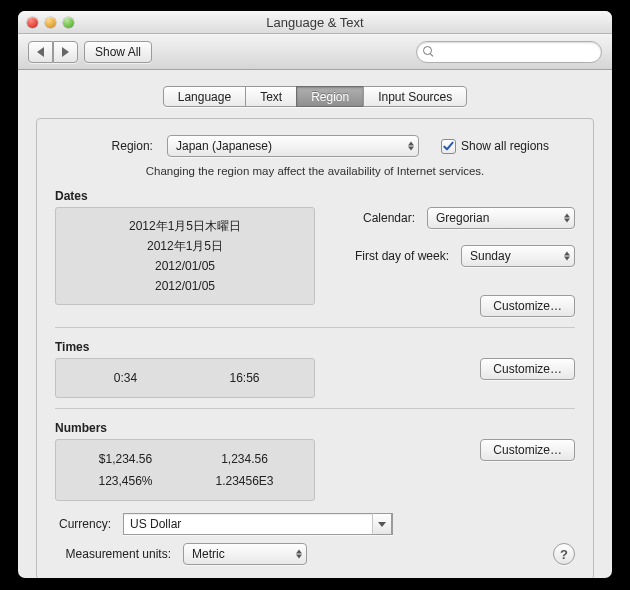  What do you see at coordinates (126, 481) in the screenshot?
I see `number-sample-percent: 123,456%` at bounding box center [126, 481].